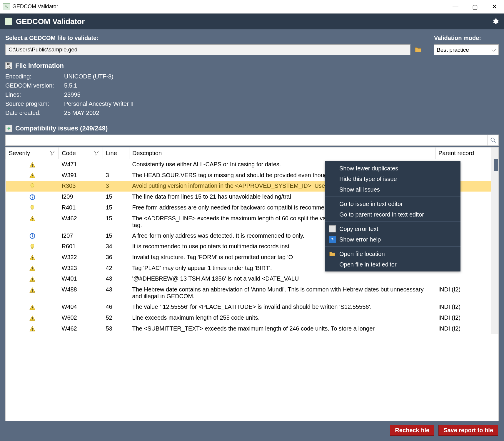 This screenshot has height=441, width=504. What do you see at coordinates (463, 307) in the screenshot?
I see `parent-cell: INDI (I2)` at bounding box center [463, 307].